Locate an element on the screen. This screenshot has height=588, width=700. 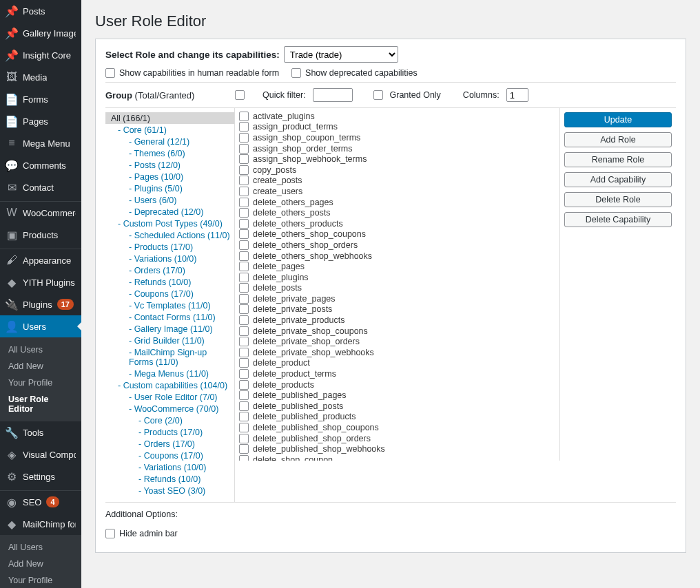
tree-item: - Posts (12/0) is located at coordinates (169, 165).